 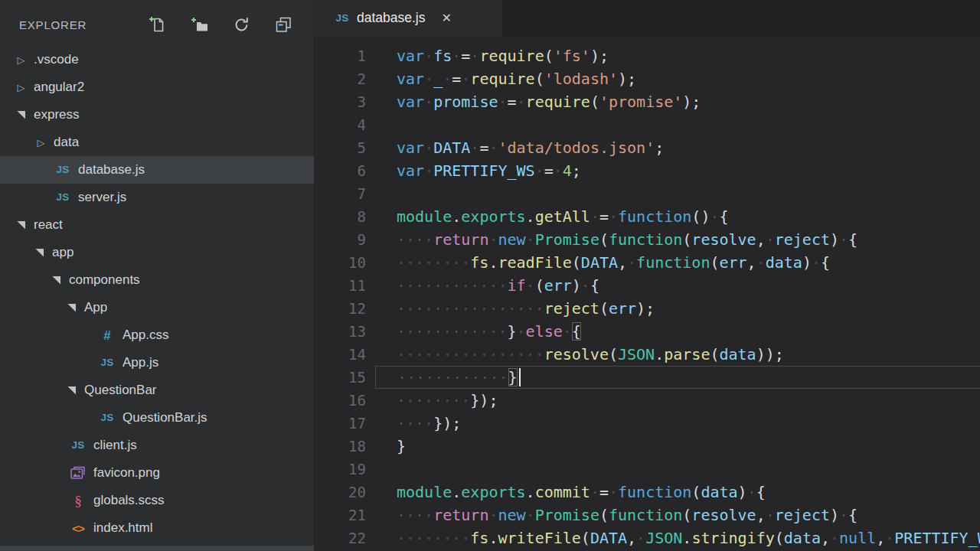 I want to click on collapse-all-button, so click(x=283, y=24).